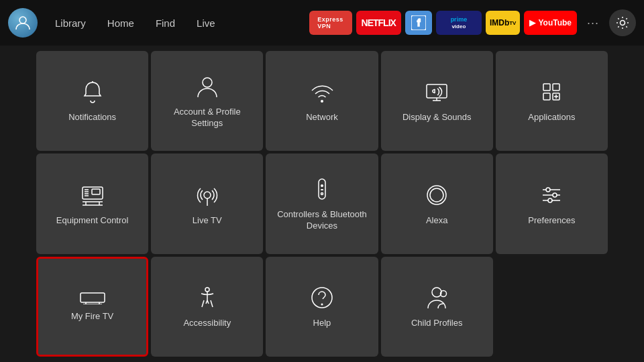 This screenshot has width=644, height=362. Describe the element at coordinates (207, 298) in the screenshot. I see `accessibility-icon` at that location.